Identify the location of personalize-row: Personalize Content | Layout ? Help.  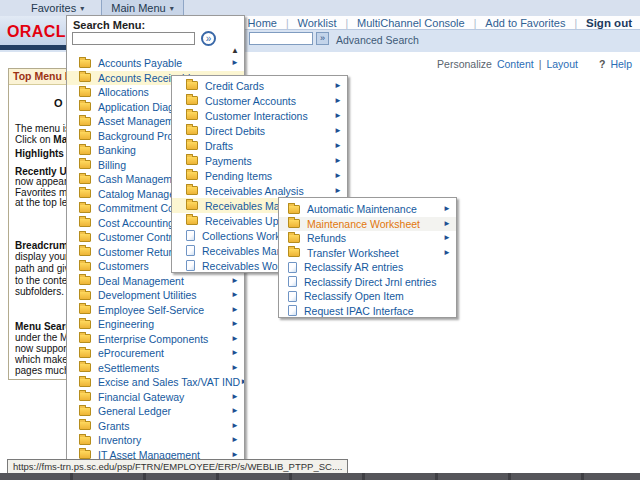
(534, 64).